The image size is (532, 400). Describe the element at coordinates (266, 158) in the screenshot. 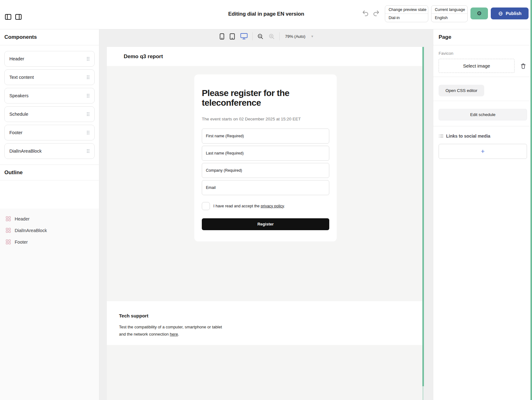

I see `registration-card: Please register for the teleconference T…` at that location.